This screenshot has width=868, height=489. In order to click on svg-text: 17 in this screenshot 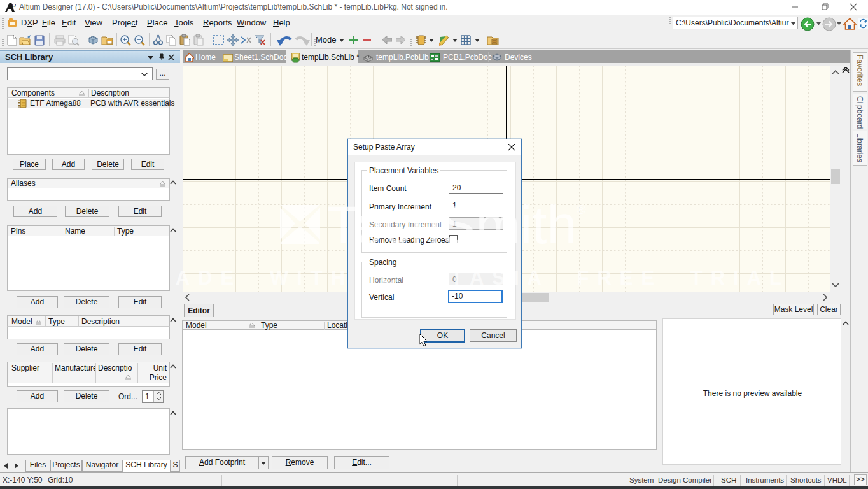, I will do `click(13, 5)`.